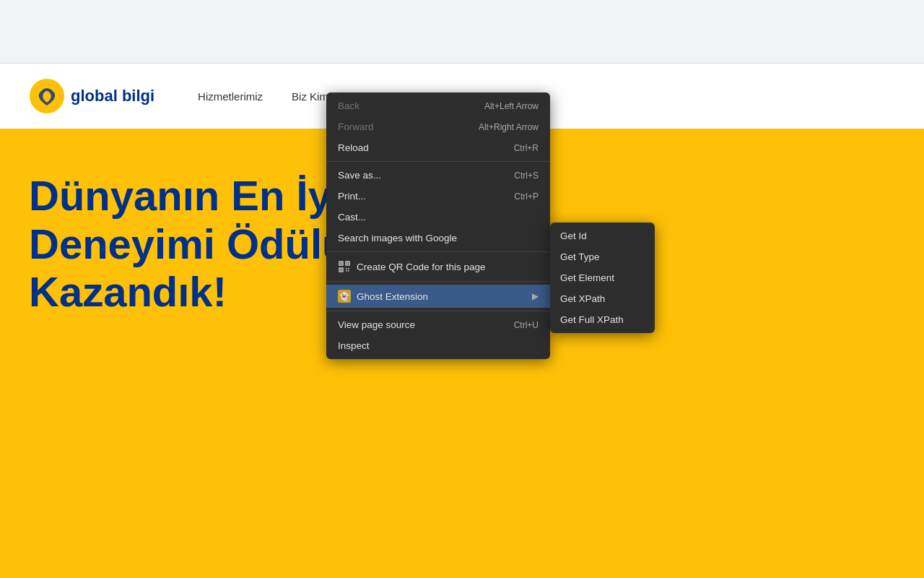  I want to click on nav-area: Hizmetlerimiz Biz Kimiz ▾, so click(271, 96).